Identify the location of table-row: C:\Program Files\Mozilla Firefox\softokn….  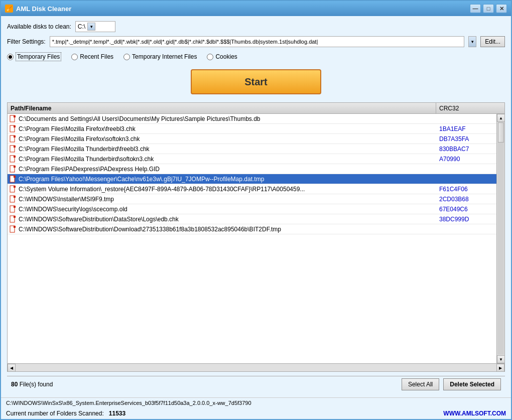
(252, 139).